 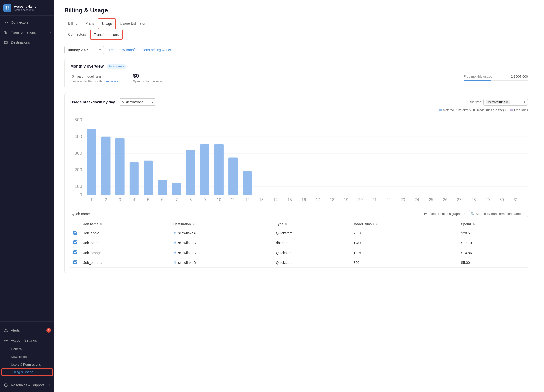 What do you see at coordinates (133, 24) in the screenshot?
I see `tab-usage-estimator: Usage Estimator` at bounding box center [133, 24].